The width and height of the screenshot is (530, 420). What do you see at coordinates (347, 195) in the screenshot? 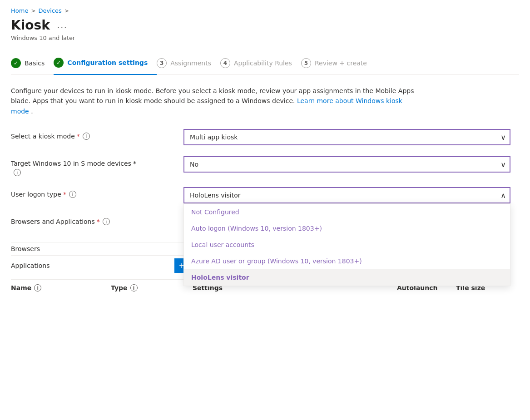
I see `user-logon-dropdown-wrapper: HoloLens visitor ∧ Not Configured Auto l…` at bounding box center [347, 195].